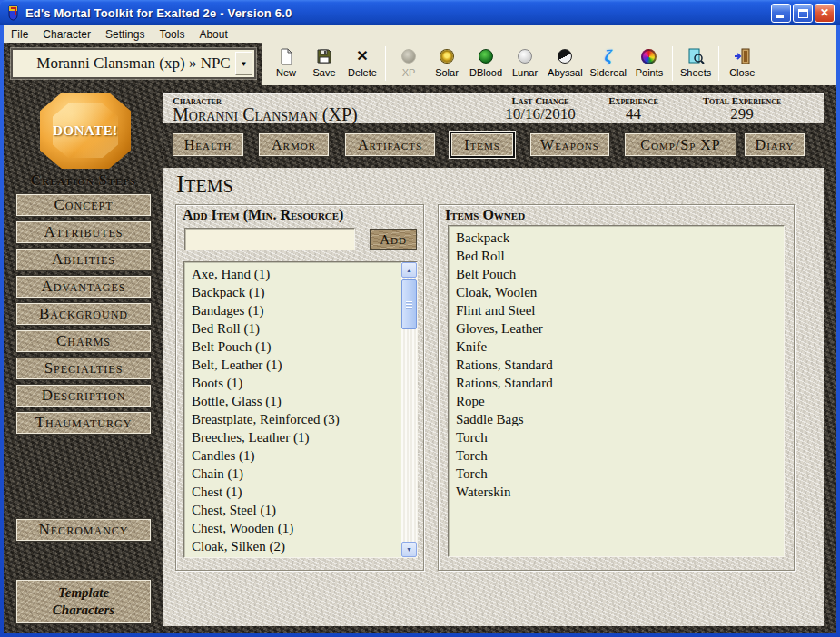 The width and height of the screenshot is (840, 637). What do you see at coordinates (619, 419) in the screenshot?
I see `list-item: Saddle Bags` at bounding box center [619, 419].